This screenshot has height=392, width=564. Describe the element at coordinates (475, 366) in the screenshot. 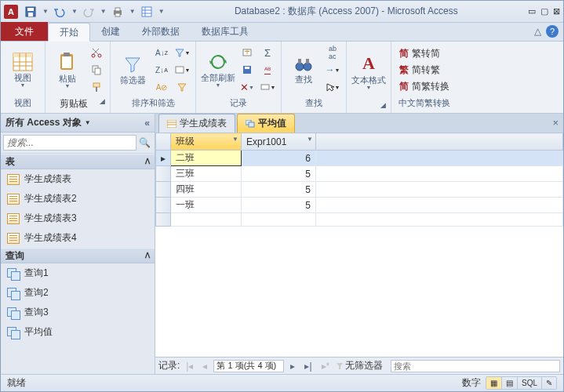

I see `record-search-input` at that location.